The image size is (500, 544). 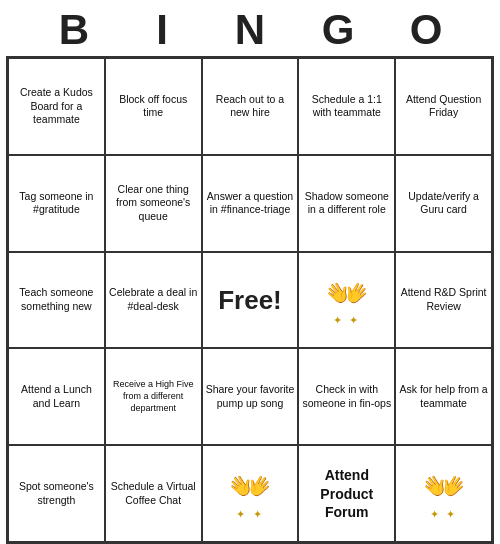 What do you see at coordinates (56, 204) in the screenshot?
I see `cell-text: Tag someone in #gratitude` at bounding box center [56, 204].